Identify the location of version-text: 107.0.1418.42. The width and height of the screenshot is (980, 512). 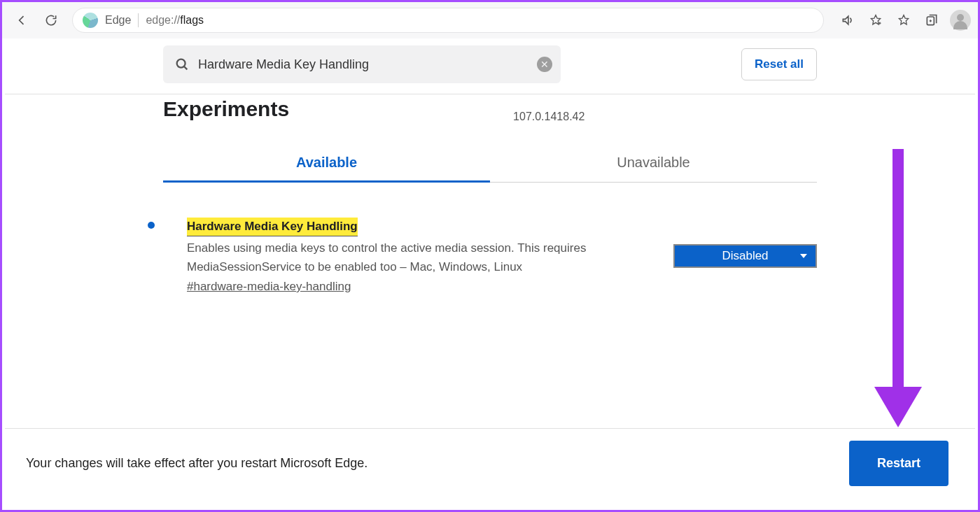
(549, 117).